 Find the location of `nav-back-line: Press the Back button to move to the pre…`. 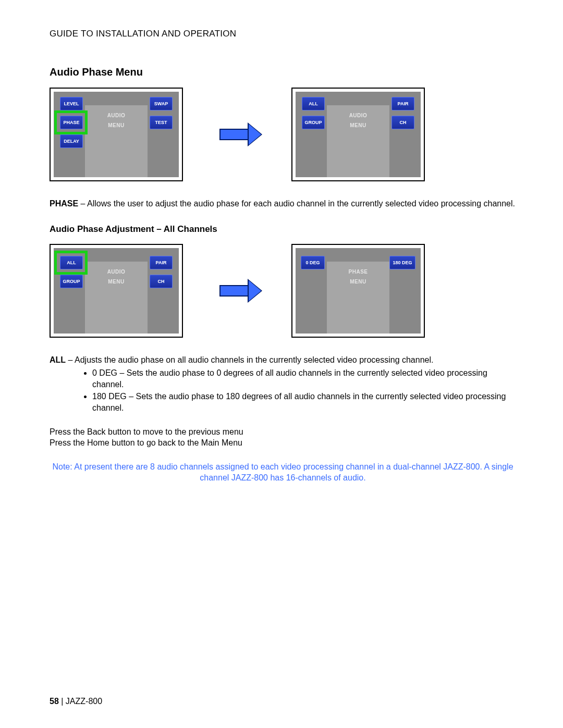

nav-back-line: Press the Back button to move to the pre… is located at coordinates (283, 432).